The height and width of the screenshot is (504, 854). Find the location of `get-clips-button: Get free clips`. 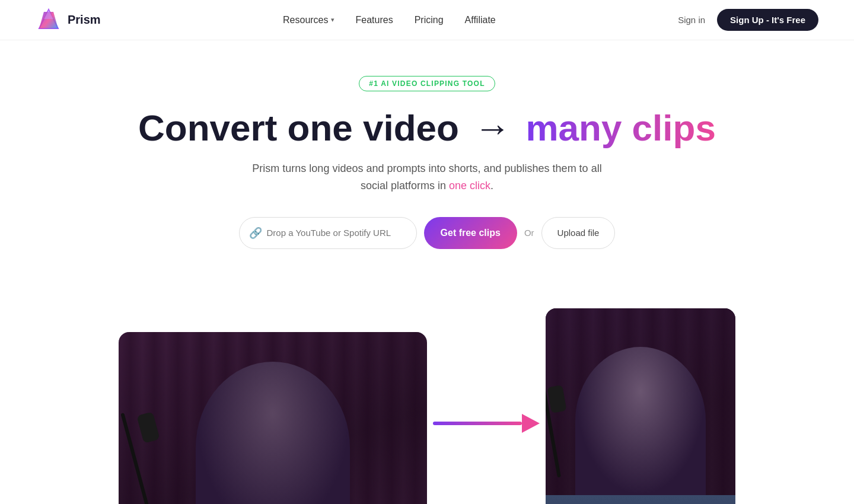

get-clips-button: Get free clips is located at coordinates (471, 233).